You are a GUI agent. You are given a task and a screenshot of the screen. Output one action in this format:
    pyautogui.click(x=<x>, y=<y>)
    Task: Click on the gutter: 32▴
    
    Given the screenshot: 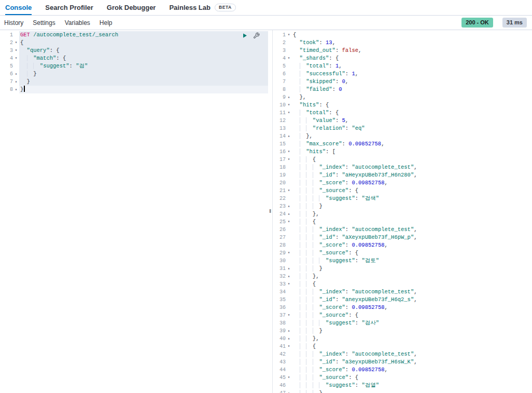 What is the action you would take?
    pyautogui.click(x=282, y=276)
    